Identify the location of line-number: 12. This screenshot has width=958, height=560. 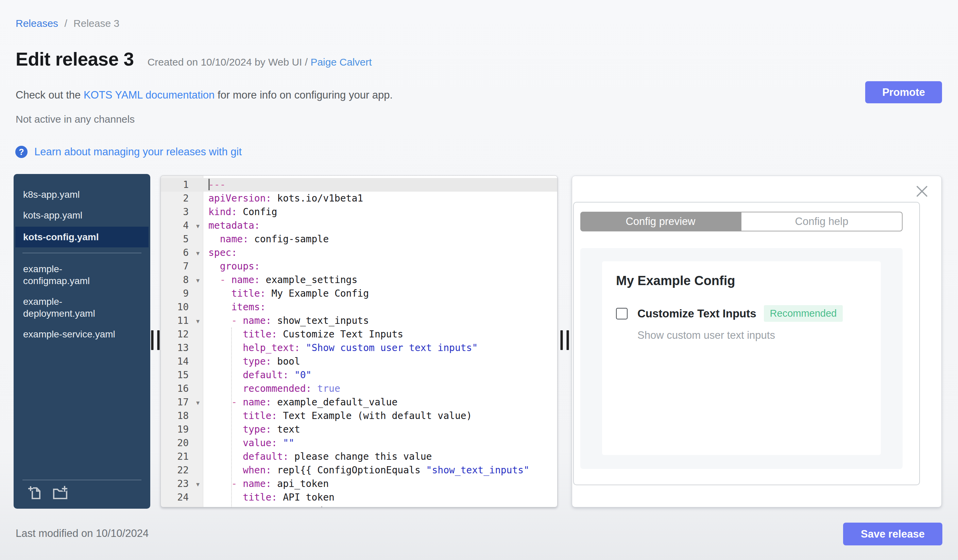
(182, 334).